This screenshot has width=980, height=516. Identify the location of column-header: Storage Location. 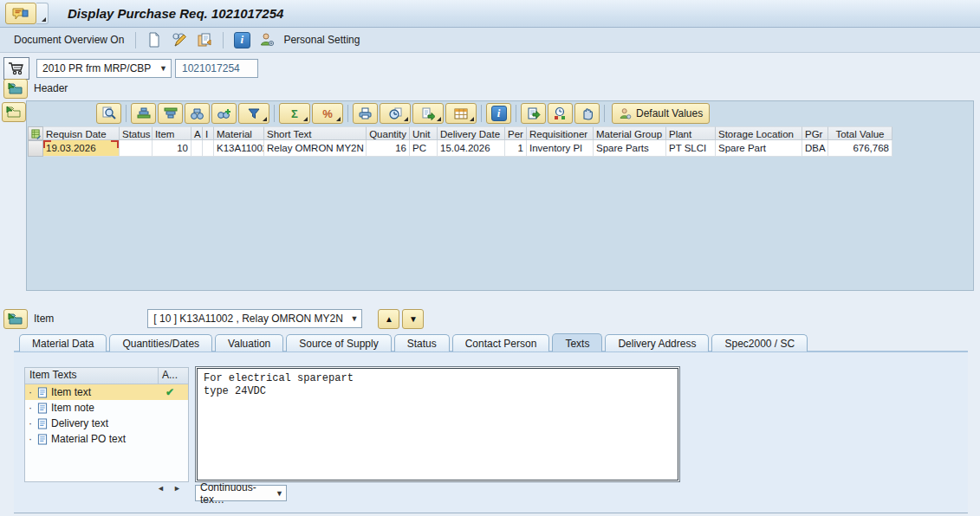
(759, 133).